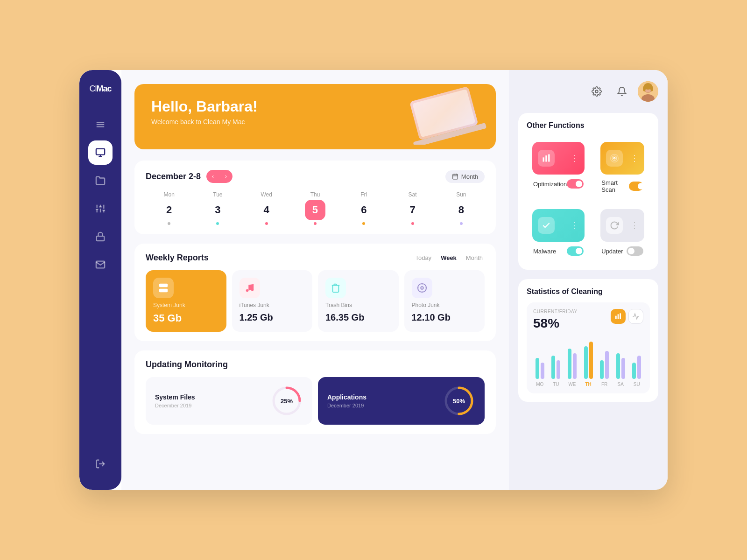  What do you see at coordinates (413, 224) in the screenshot?
I see `day-dot-sat` at bounding box center [413, 224].